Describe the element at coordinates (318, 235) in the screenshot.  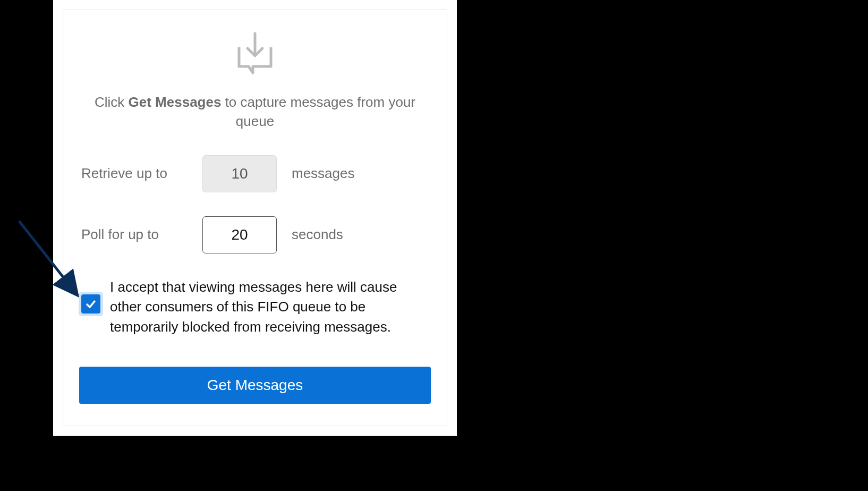
I see `poll-suffix: seconds` at that location.